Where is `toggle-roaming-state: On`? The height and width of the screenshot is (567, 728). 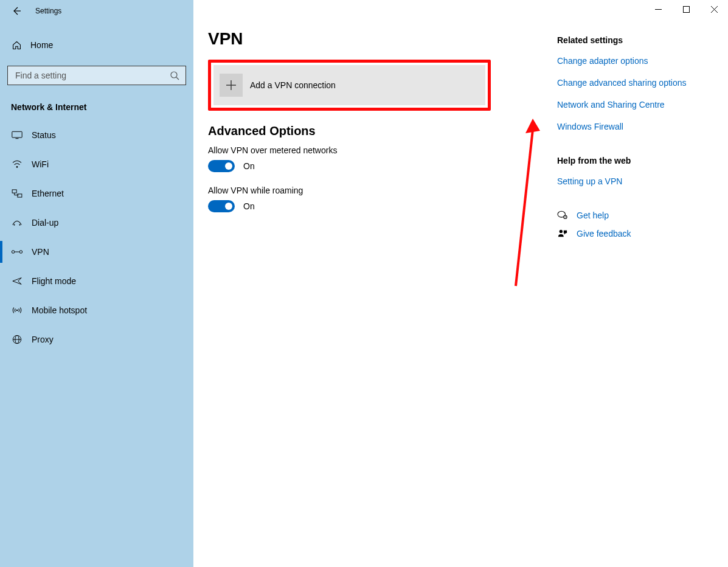
toggle-roaming-state: On is located at coordinates (249, 206).